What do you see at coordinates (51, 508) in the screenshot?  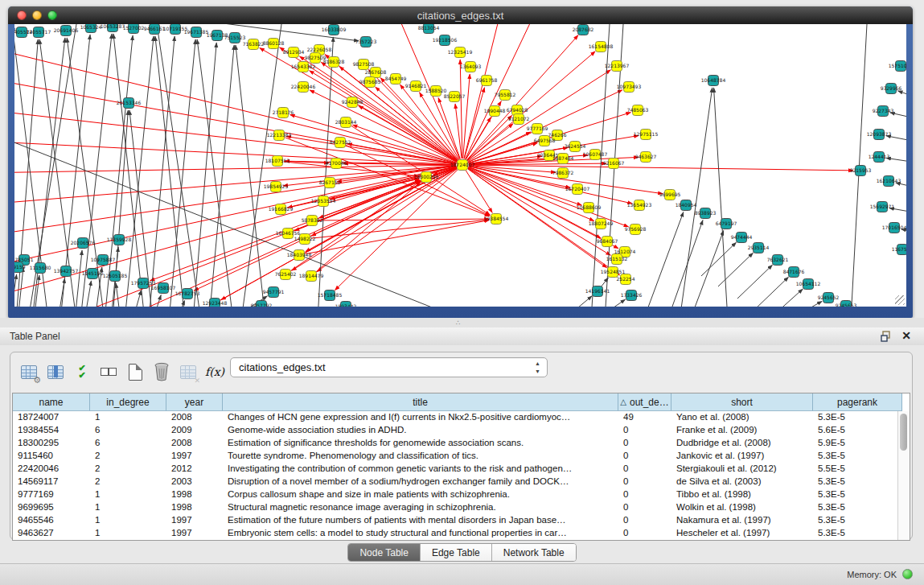 I see `table-cell: 9699695` at bounding box center [51, 508].